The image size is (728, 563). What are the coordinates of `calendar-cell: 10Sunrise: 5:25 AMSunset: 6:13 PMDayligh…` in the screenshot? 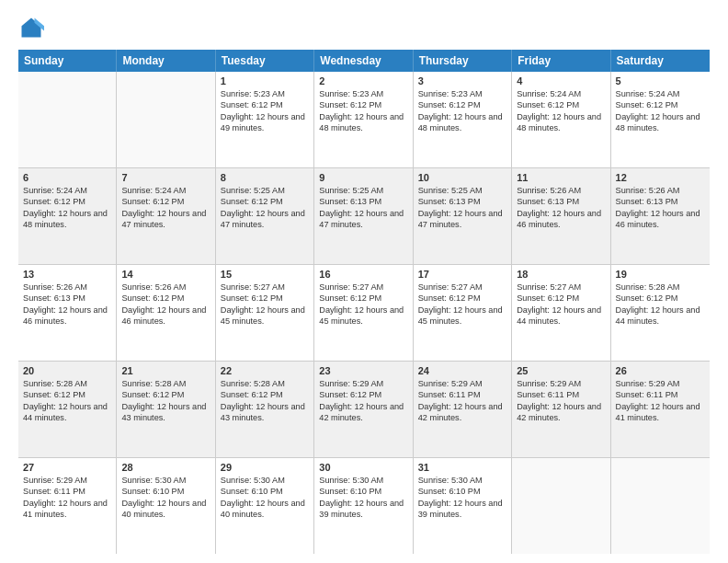 It's located at (463, 216).